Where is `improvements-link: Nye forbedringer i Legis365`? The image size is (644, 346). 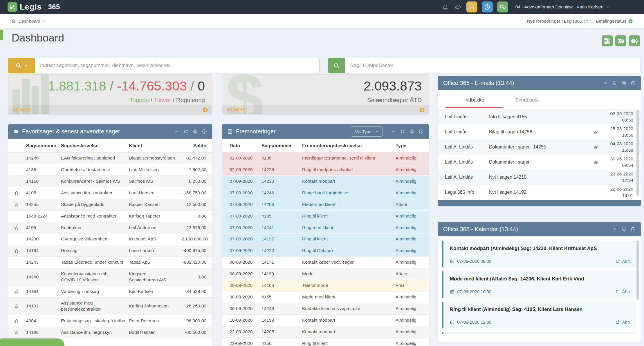
improvements-link: Nye forbedringer i Legis365 is located at coordinates (557, 21).